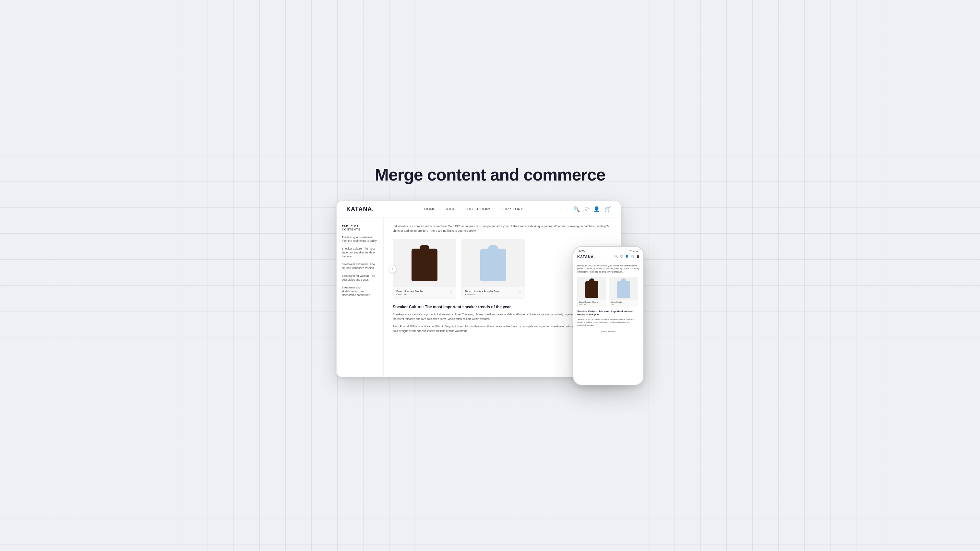 This screenshot has width=980, height=551. What do you see at coordinates (608, 316) in the screenshot?
I see `phone-mockup: 12:00 ▪▪▪ ▲ ▬ KATANA. 🔍 ♡ 👤 🛒 ☰` at bounding box center [608, 316].